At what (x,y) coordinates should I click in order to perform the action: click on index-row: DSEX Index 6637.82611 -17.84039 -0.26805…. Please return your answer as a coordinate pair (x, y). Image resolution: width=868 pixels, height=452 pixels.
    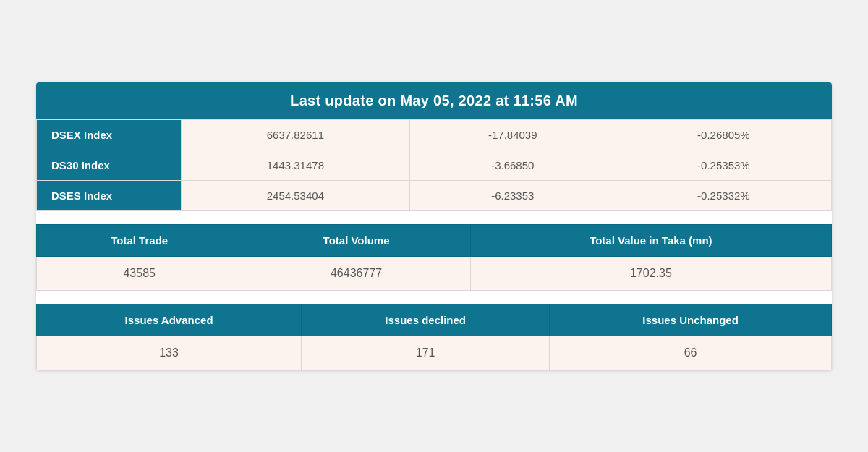
    Looking at the image, I should click on (434, 135).